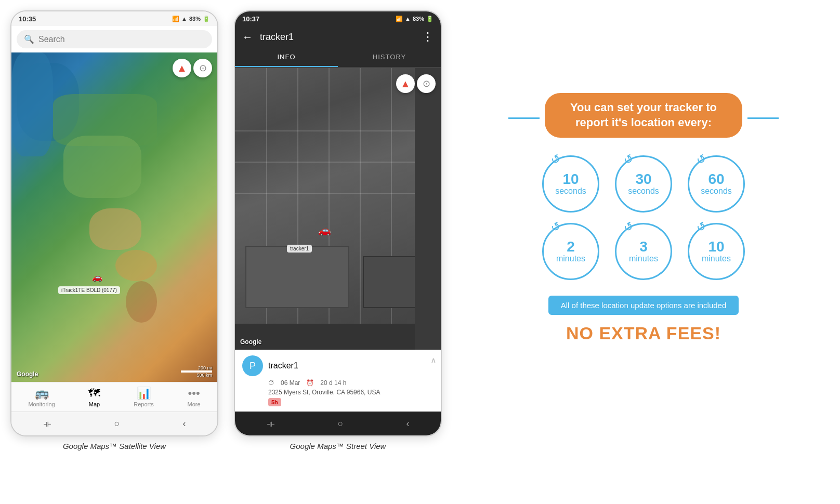 The image size is (840, 504). I want to click on nav-reports: 📊 Reports, so click(143, 397).